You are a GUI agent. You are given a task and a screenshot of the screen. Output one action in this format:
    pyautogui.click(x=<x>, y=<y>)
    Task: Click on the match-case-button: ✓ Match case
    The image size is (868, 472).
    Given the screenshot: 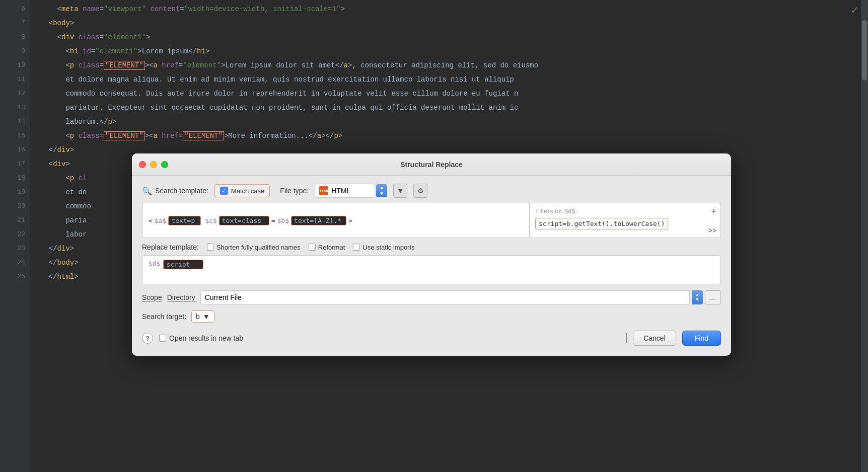 What is the action you would take?
    pyautogui.click(x=242, y=191)
    